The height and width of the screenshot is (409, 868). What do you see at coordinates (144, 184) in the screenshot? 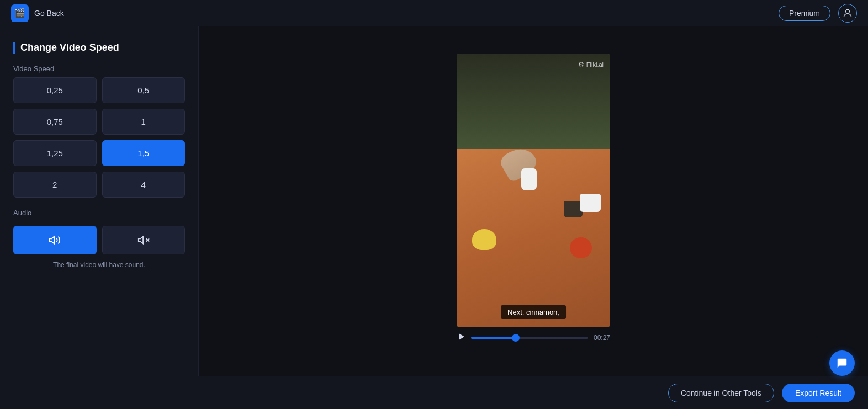
I see `speed-btn-4: 4` at bounding box center [144, 184].